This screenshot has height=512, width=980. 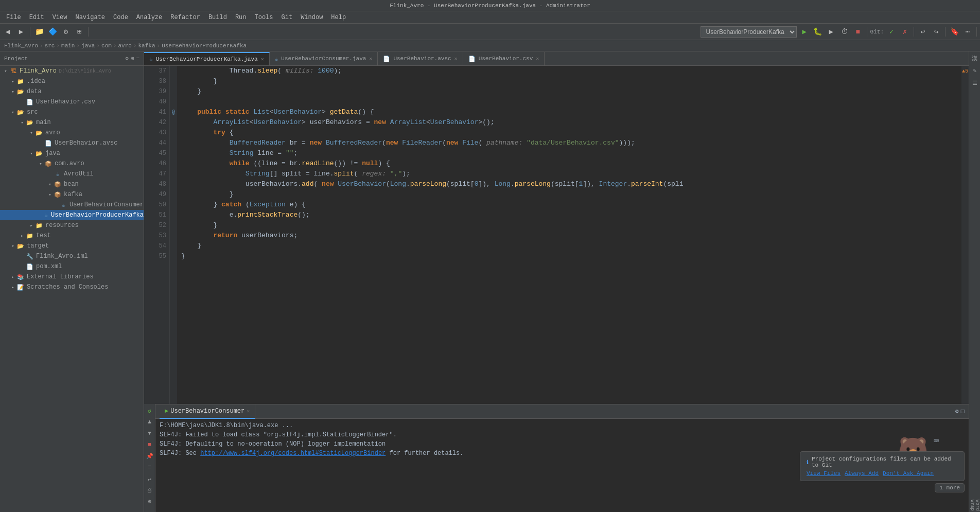 I want to click on tree-item-target: ▾ 📂 target, so click(x=72, y=246).